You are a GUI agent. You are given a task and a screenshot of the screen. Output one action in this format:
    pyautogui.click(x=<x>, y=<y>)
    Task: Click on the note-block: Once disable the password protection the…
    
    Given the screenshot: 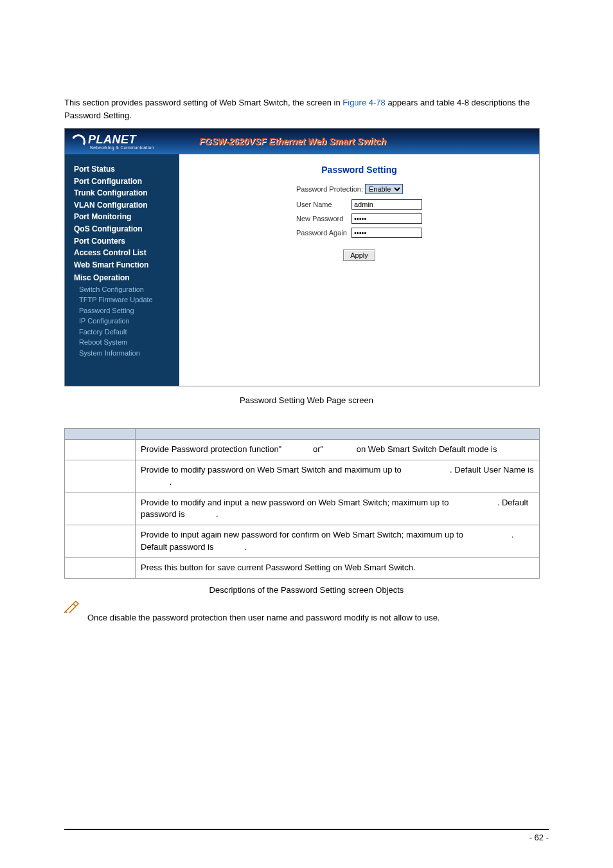 What is the action you would take?
    pyautogui.click(x=306, y=613)
    